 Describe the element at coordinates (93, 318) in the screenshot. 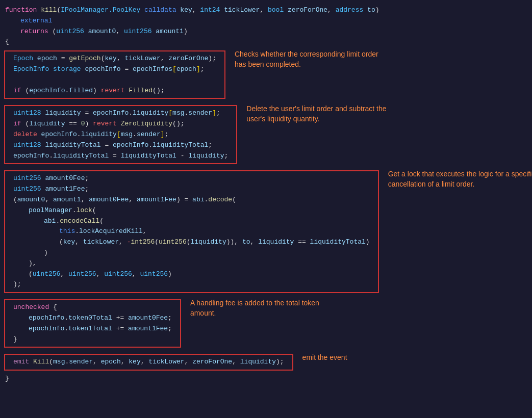

I see `s4-line2: epochInfo.token0Total += amount0Fee;` at that location.